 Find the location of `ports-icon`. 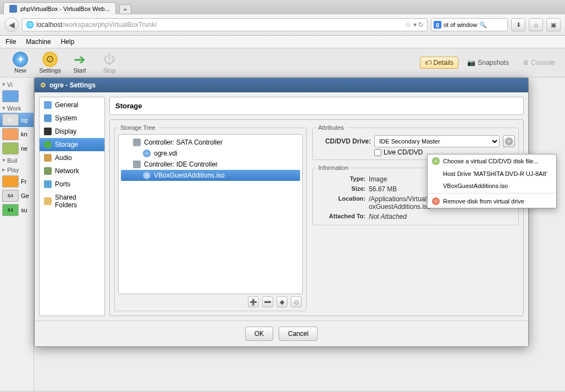

ports-icon is located at coordinates (48, 184).